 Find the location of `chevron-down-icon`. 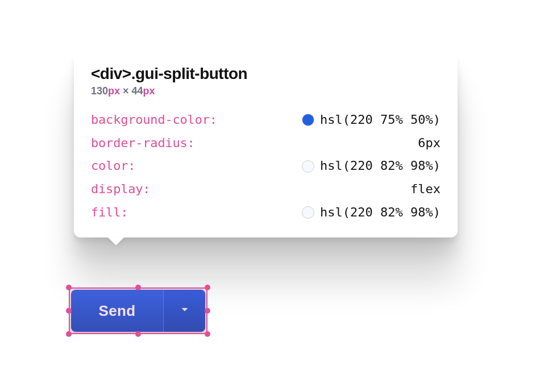

chevron-down-icon is located at coordinates (185, 311).